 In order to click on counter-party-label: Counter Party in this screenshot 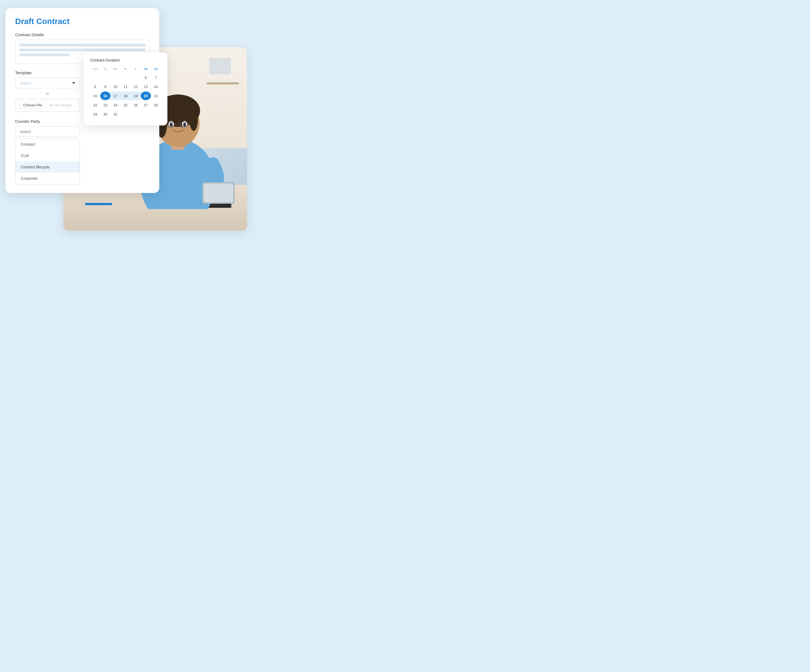, I will do `click(47, 121)`.